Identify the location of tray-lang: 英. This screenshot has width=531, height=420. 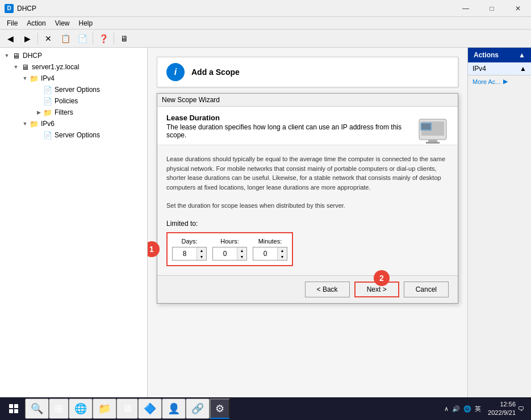
(478, 409).